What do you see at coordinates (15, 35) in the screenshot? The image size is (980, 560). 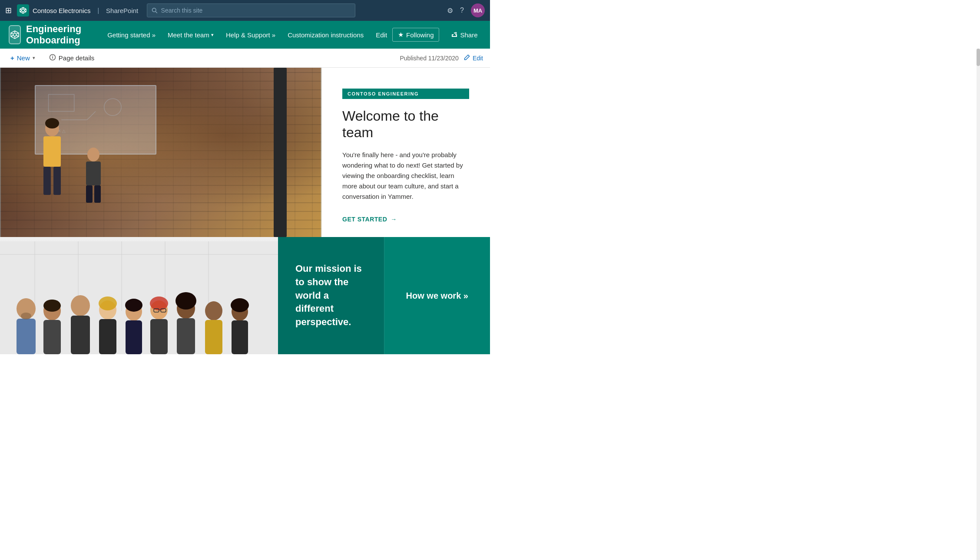 I see `site-logo-icon` at bounding box center [15, 35].